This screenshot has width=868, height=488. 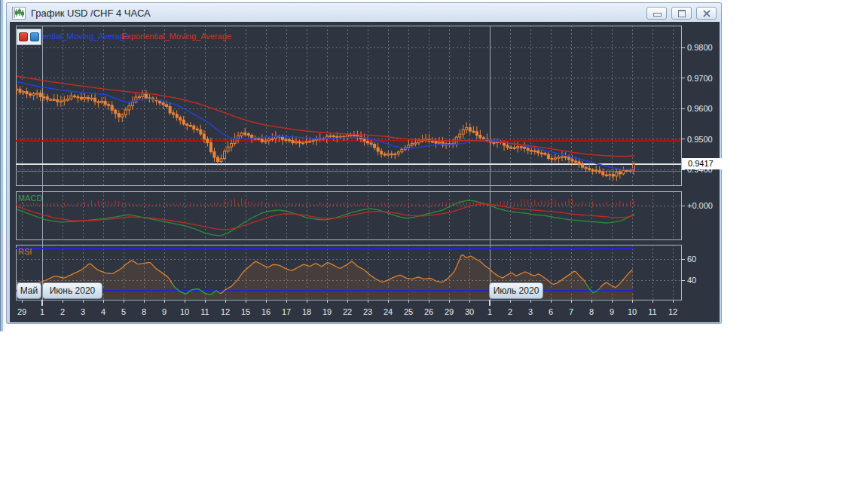 What do you see at coordinates (19, 14) in the screenshot?
I see `candlestick-chart-icon` at bounding box center [19, 14].